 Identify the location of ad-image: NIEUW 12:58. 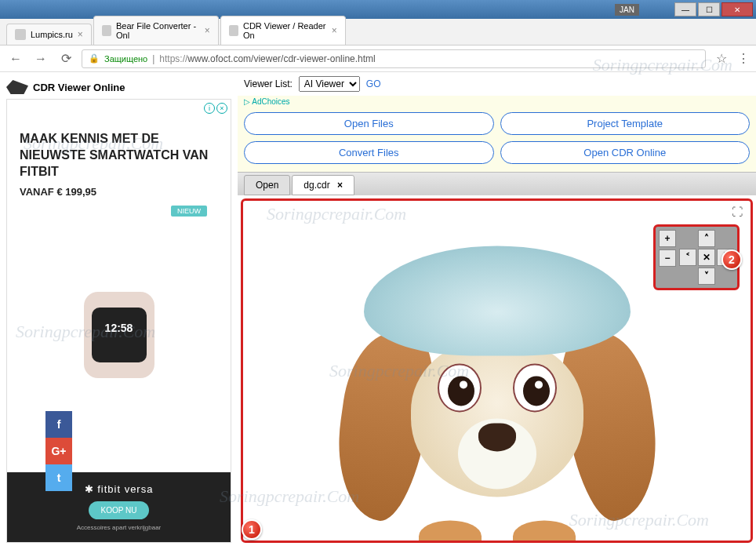
(119, 335).